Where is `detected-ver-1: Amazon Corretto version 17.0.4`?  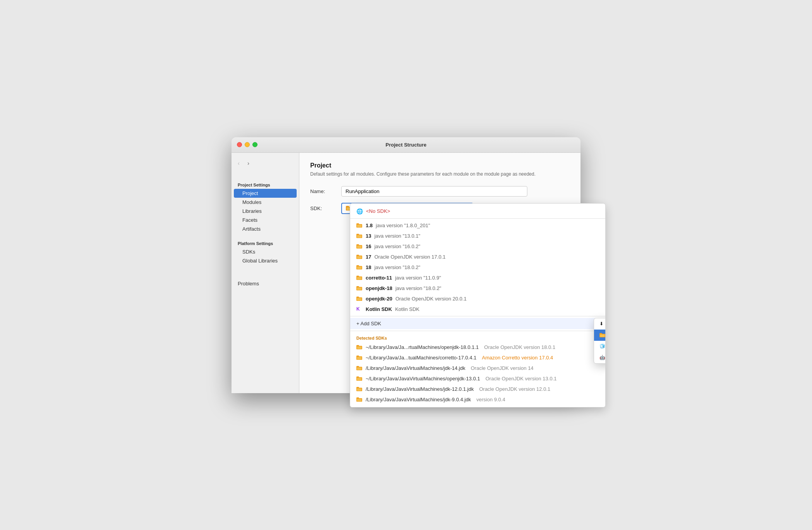
detected-ver-1: Amazon Corretto version 17.0.4 is located at coordinates (518, 357).